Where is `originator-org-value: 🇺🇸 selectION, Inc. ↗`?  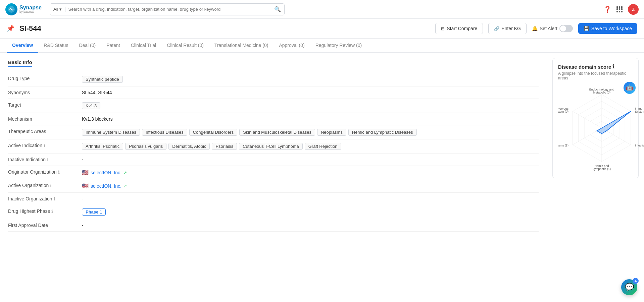
originator-org-value: 🇺🇸 selectION, Inc. ↗ is located at coordinates (310, 172).